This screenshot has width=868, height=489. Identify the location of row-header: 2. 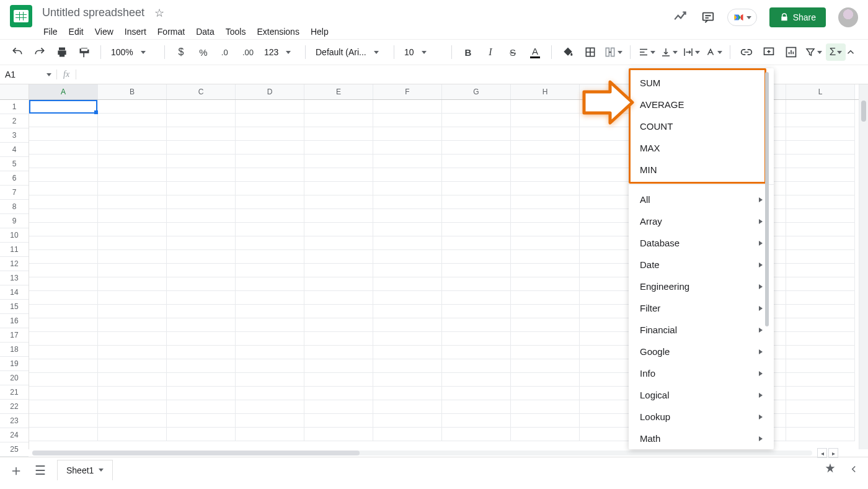
(14, 122).